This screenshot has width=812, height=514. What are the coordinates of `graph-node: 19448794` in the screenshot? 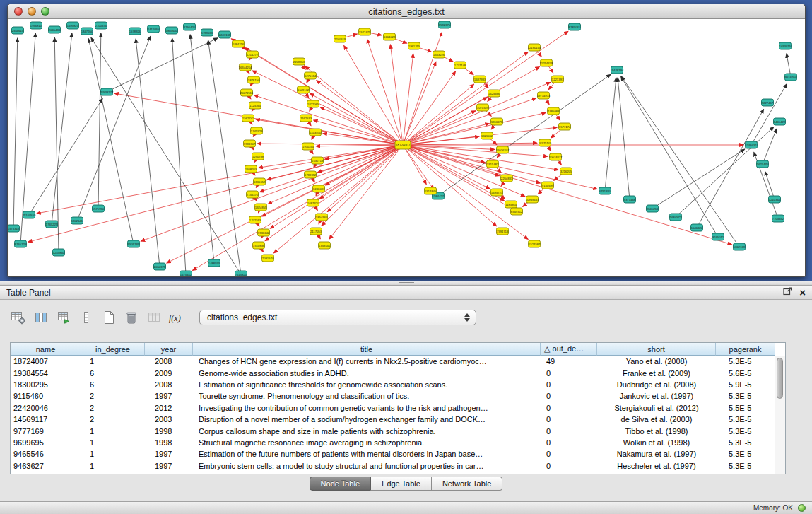 It's located at (618, 70).